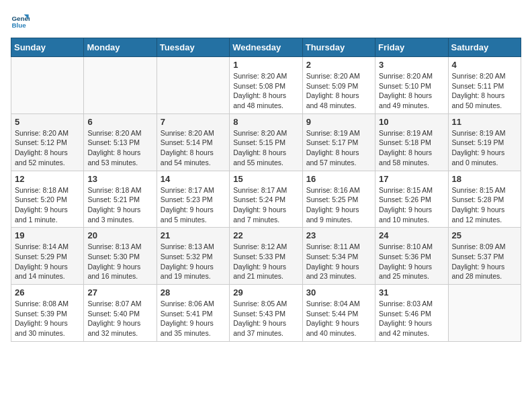 The width and height of the screenshot is (532, 411). I want to click on day-info: Sunrise: 8:17 AMSunset: 5:24 PMDaylight:…, so click(266, 205).